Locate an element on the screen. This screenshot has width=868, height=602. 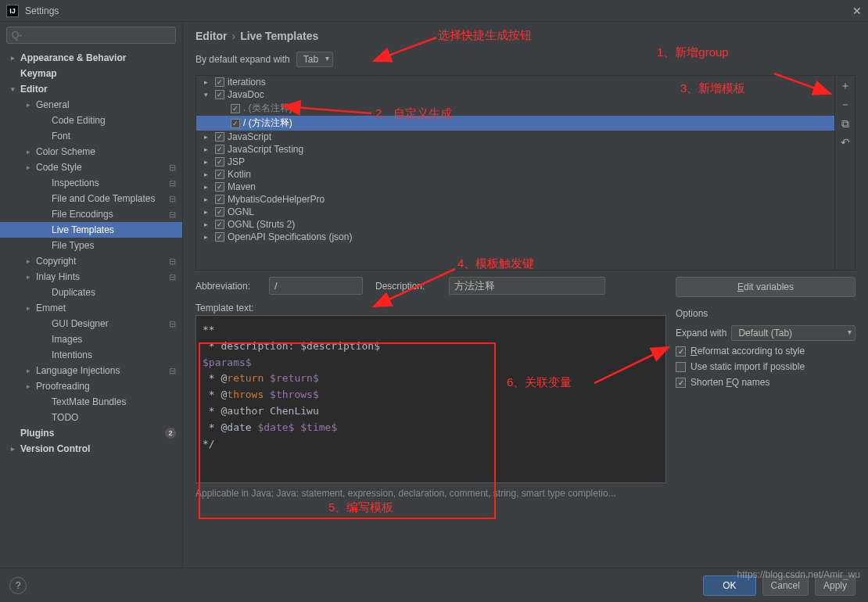
template-item: ▸Maven is located at coordinates (515, 187).